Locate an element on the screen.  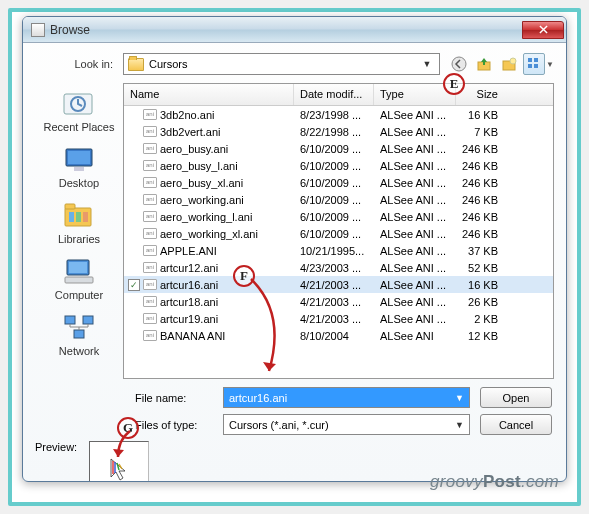
file-date: 8/10/2004 is located at coordinates (334, 336).